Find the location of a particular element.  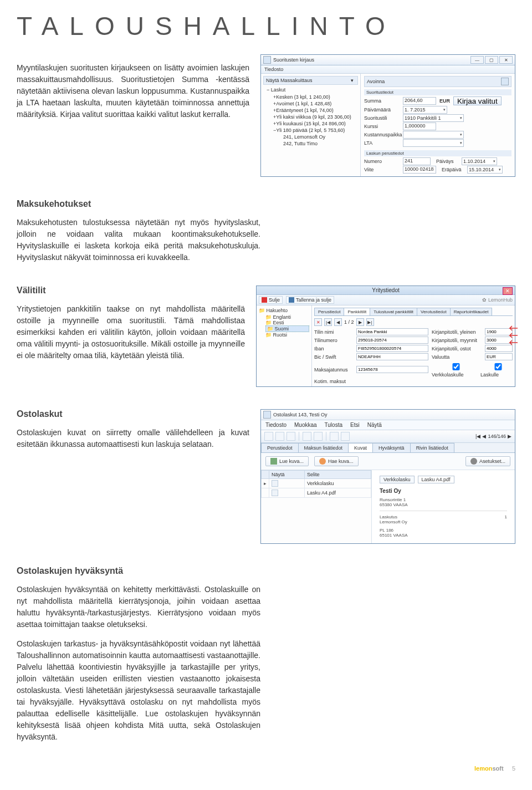

sulje-button: Sulje is located at coordinates (270, 300).